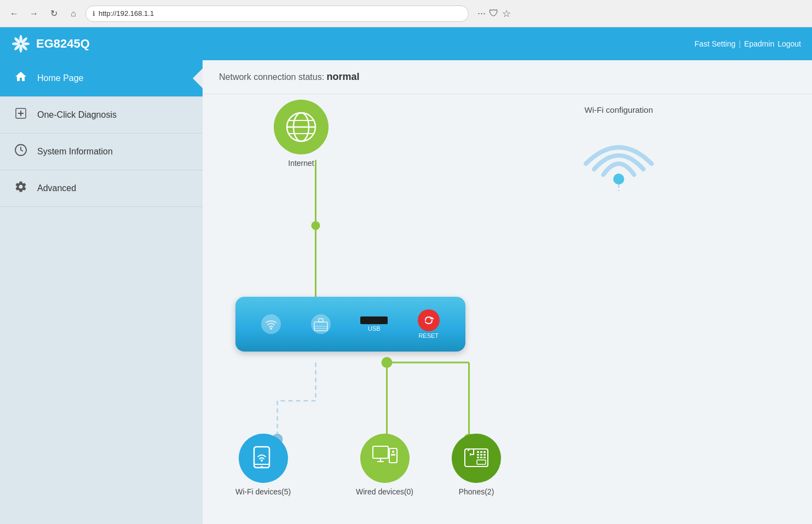  I want to click on status-value: normal, so click(343, 77).